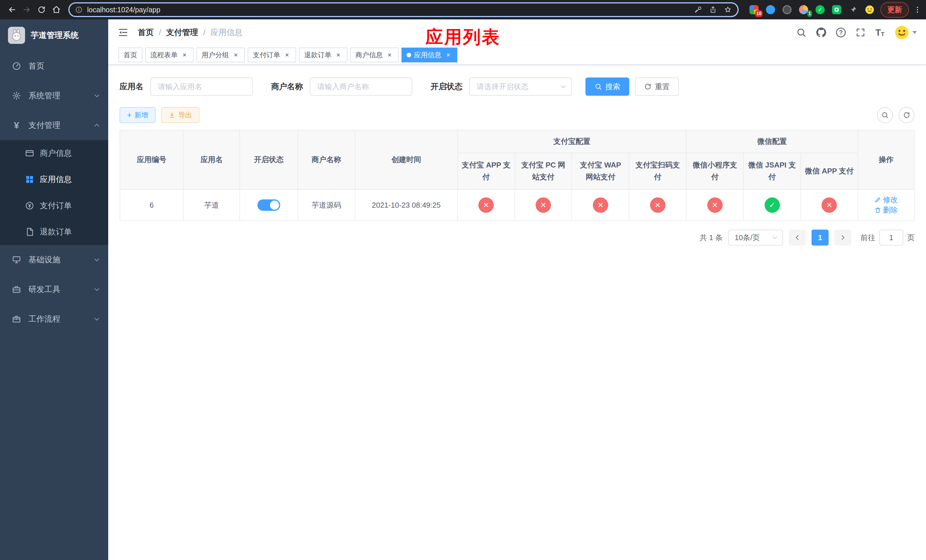 Image resolution: width=926 pixels, height=560 pixels. I want to click on page-title: 应用列表, so click(463, 37).